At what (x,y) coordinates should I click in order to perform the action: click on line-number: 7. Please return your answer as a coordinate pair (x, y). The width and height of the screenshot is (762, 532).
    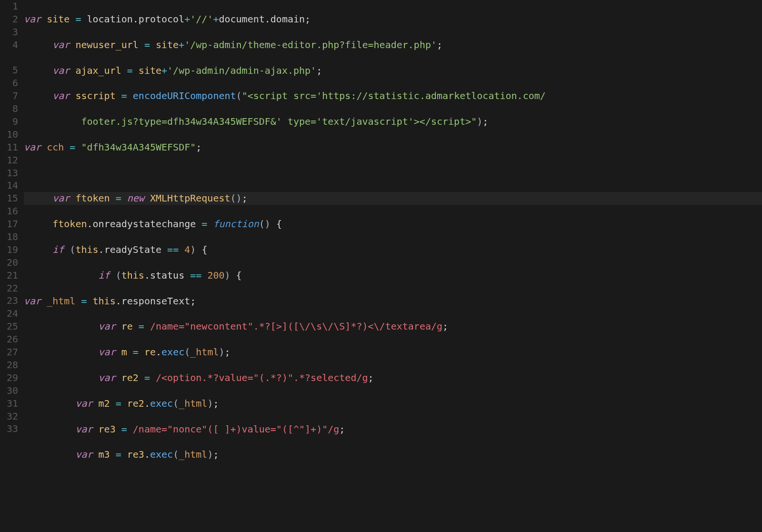
    Looking at the image, I should click on (9, 96).